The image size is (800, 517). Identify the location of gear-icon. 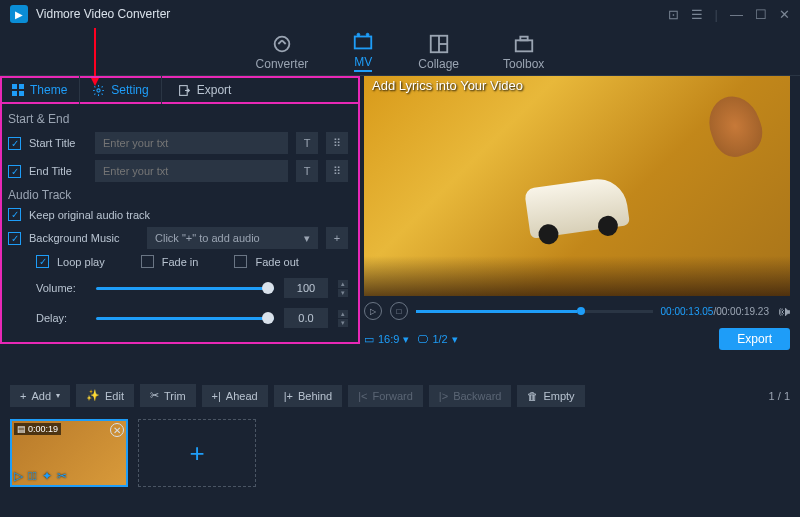
(98, 90).